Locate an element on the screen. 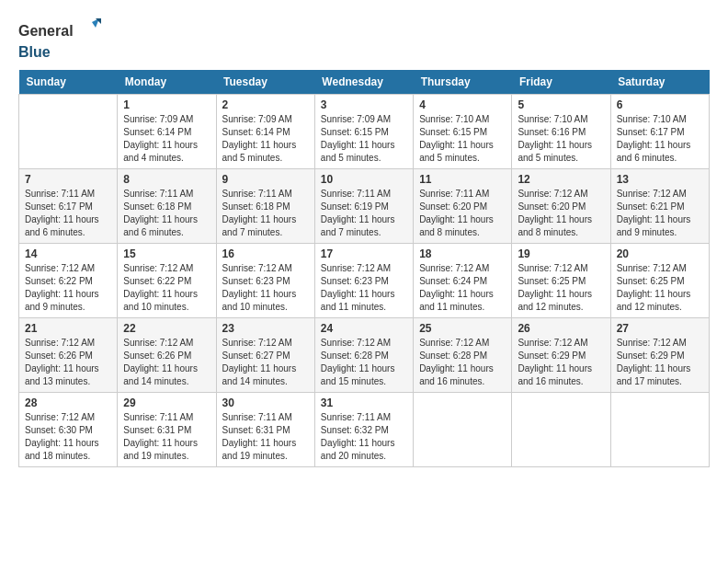 This screenshot has height=563, width=728. day-number: 28 is located at coordinates (68, 403).